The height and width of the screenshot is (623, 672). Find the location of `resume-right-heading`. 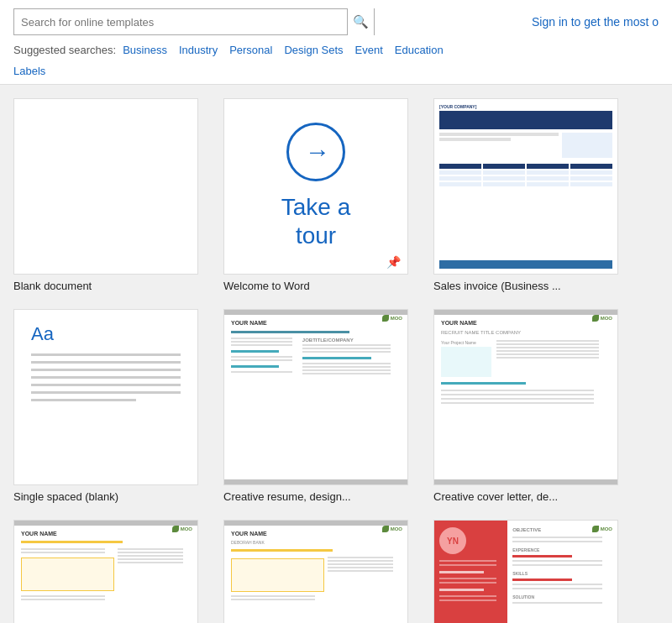

resume-right-heading is located at coordinates (543, 579).